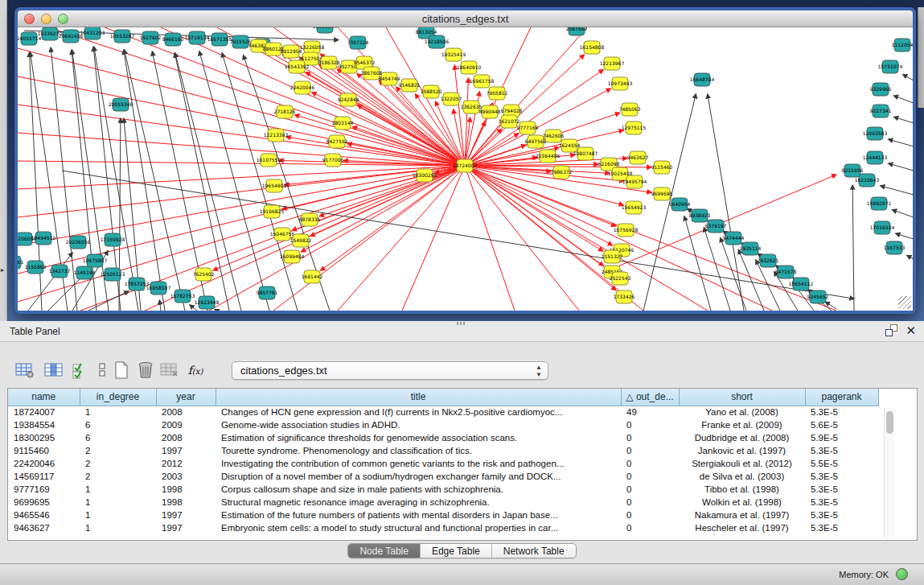 The width and height of the screenshot is (924, 585). Describe the element at coordinates (443, 476) in the screenshot. I see `table-row: 1456911722003Disruption of a novel membe…` at that location.